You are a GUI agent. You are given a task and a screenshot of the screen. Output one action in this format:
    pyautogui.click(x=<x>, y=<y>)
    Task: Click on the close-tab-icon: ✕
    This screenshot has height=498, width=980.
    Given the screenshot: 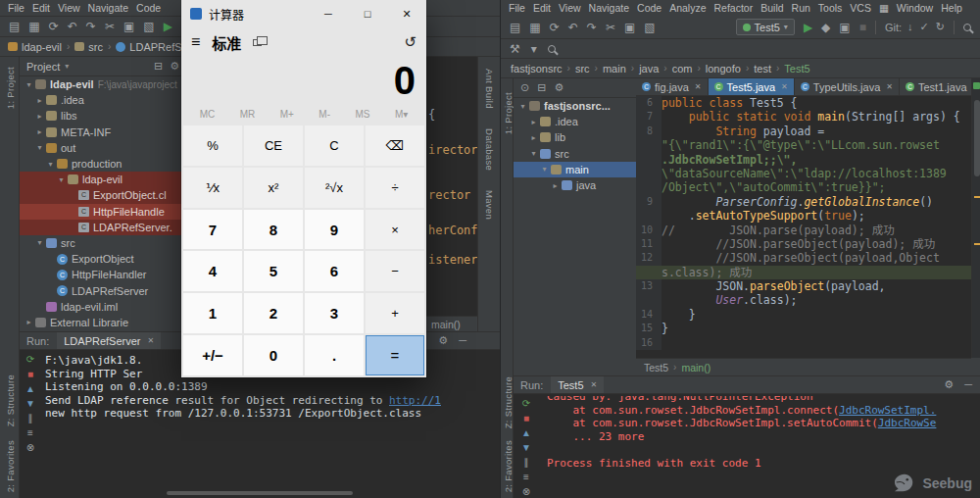 What is the action you would take?
    pyautogui.click(x=698, y=86)
    